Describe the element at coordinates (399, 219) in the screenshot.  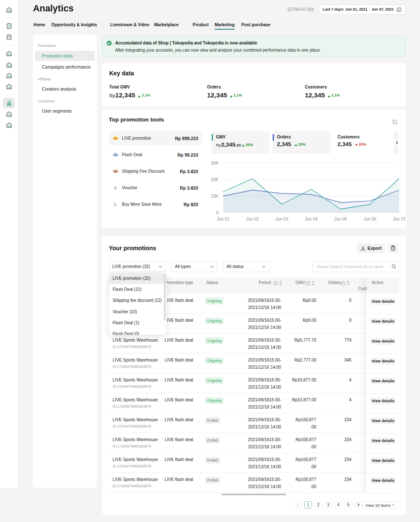
I see `svg-text: Jun 07` at that location.